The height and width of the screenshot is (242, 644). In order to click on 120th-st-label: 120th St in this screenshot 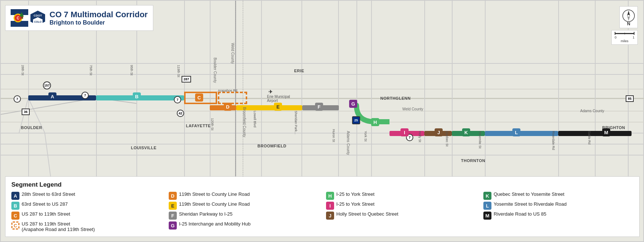, I will do `click(212, 124)`.